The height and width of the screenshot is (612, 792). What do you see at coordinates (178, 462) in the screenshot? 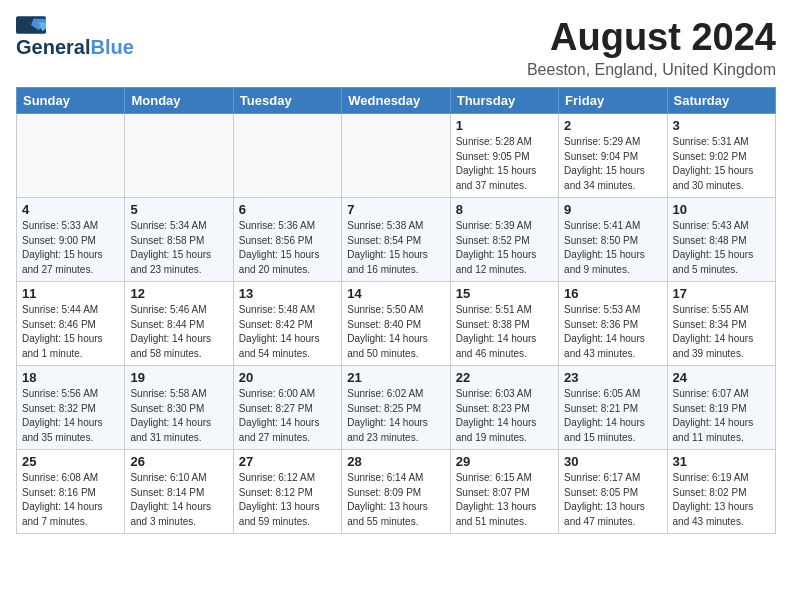
I see `day-number: 26` at bounding box center [178, 462].